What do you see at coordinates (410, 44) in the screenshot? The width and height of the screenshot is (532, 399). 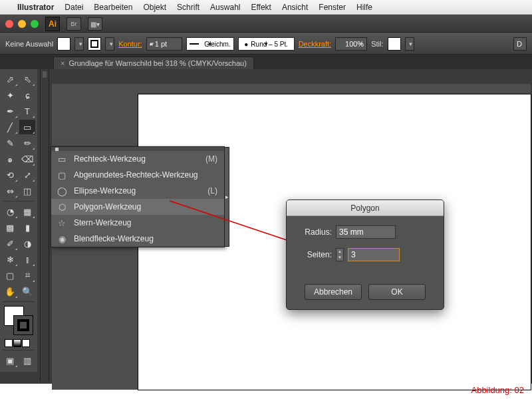 I see `style-dropdown: ▼` at bounding box center [410, 44].